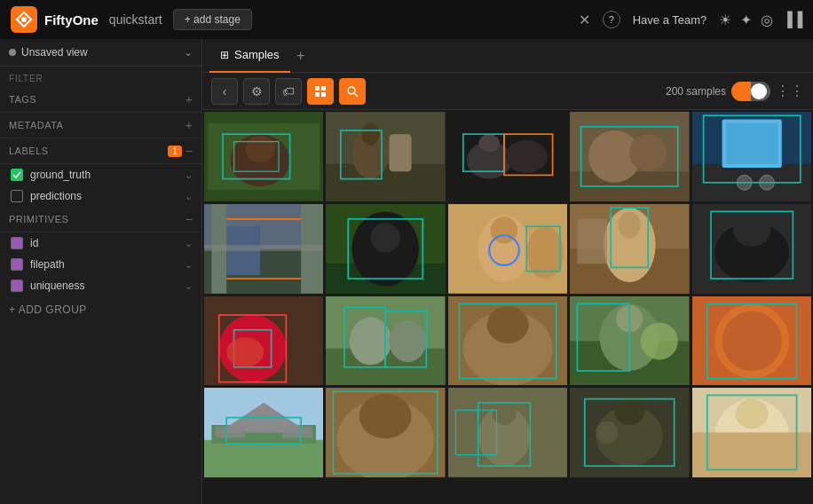 The image size is (813, 504). I want to click on logo-icon, so click(24, 20).